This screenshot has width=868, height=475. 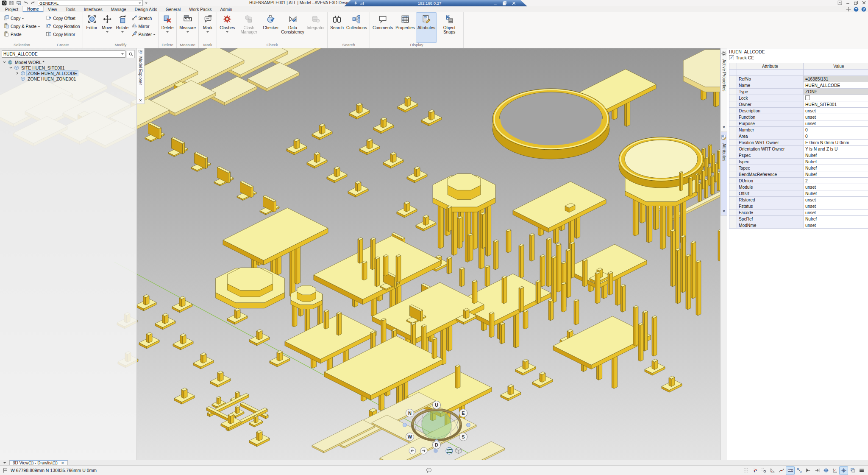 I want to click on compass-W-button: W, so click(x=410, y=437).